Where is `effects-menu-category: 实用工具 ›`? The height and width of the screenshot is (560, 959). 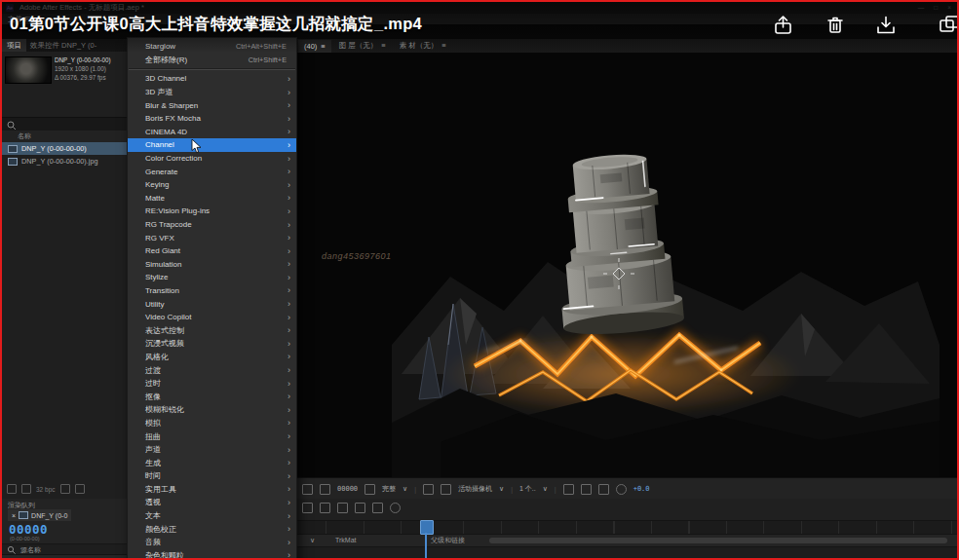
effects-menu-category: 实用工具 › is located at coordinates (212, 490).